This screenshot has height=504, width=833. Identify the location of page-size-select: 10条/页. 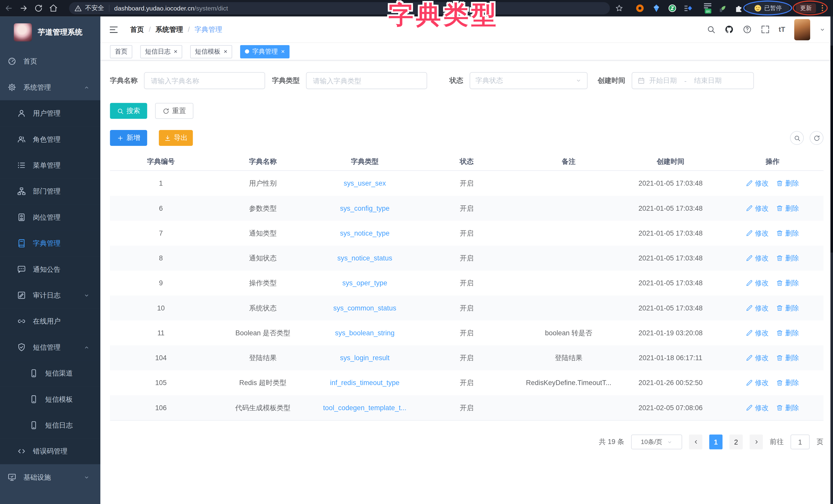
(657, 442).